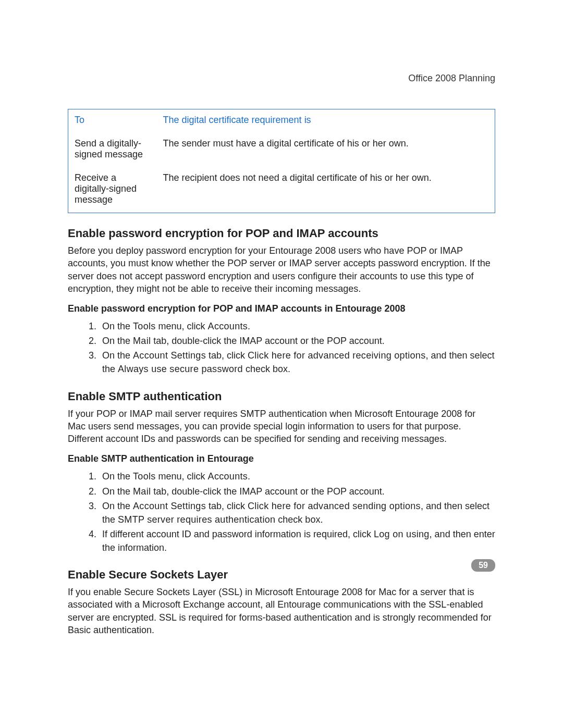  What do you see at coordinates (334, 506) in the screenshot?
I see `ui-advanced-sending: Click here for advanced sending options` at bounding box center [334, 506].